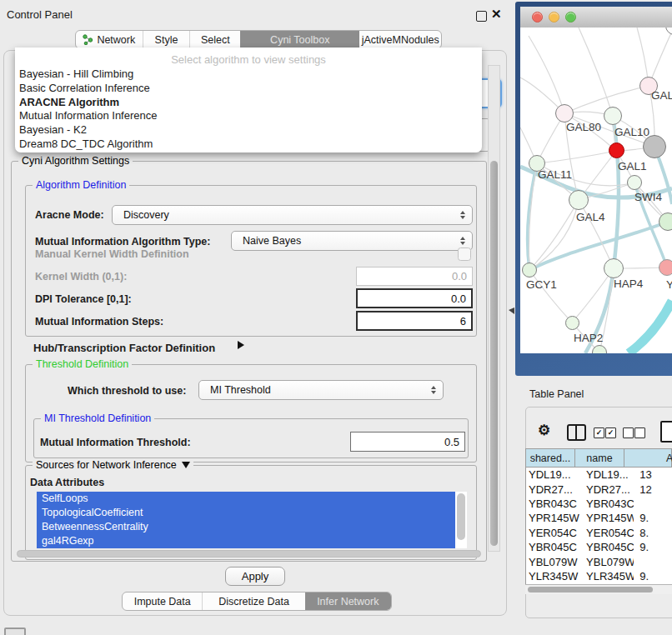 The image size is (672, 635). What do you see at coordinates (115, 442) in the screenshot?
I see `mi-threshold-label: Mutual Information Threshold:` at bounding box center [115, 442].